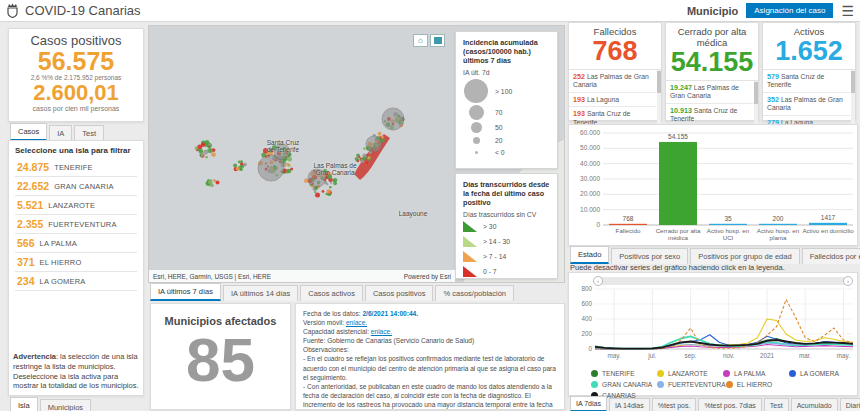  What do you see at coordinates (66, 405) in the screenshot?
I see `tab-municipios: Municipios` at bounding box center [66, 405].